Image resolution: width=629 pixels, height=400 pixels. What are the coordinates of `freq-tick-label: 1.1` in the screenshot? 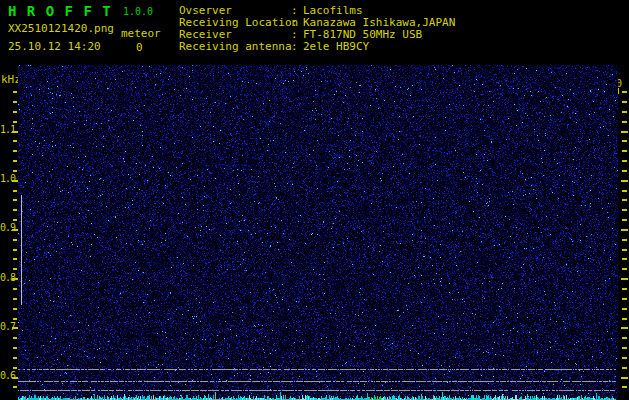 It's located at (7, 130).